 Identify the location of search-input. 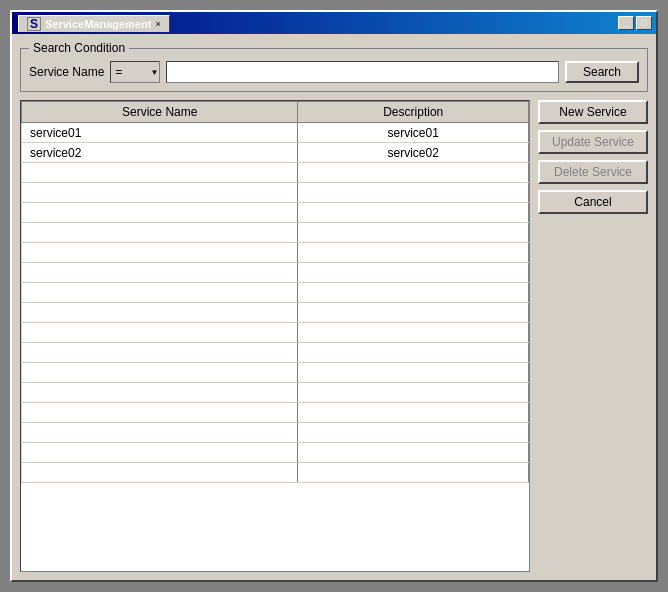
(362, 72).